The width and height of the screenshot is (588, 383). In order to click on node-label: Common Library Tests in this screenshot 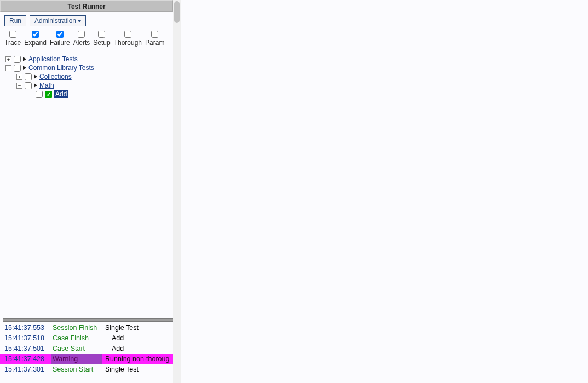, I will do `click(61, 68)`.